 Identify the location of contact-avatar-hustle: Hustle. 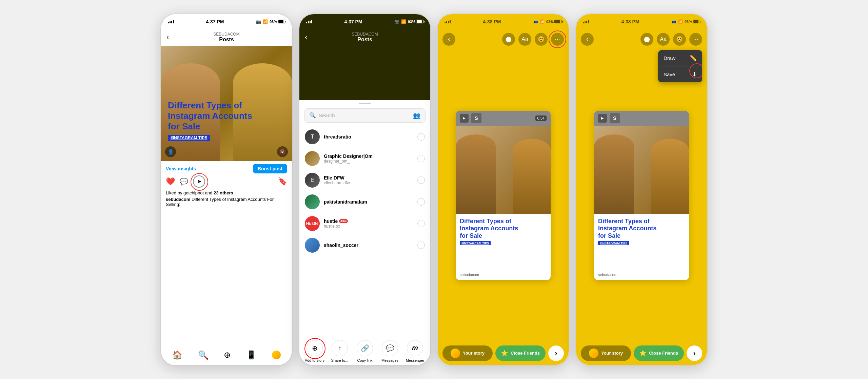
(312, 224).